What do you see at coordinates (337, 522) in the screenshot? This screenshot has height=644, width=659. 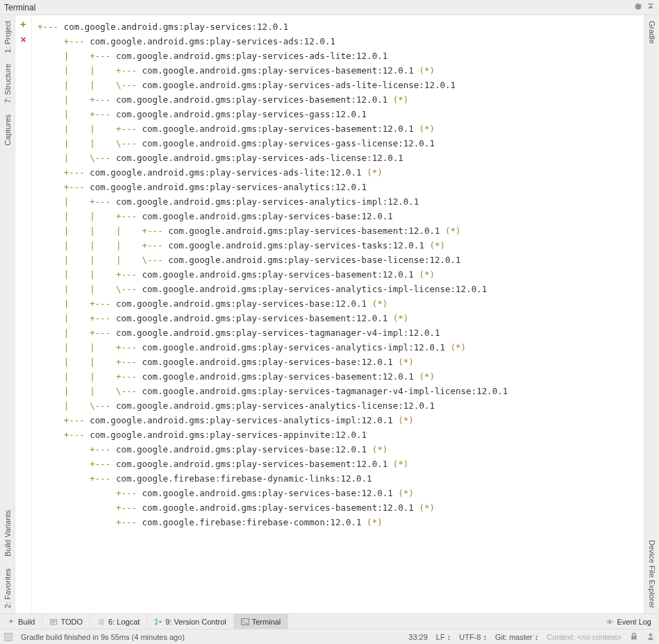 I see `dependency-line: +--- com.google.firebase:firebase-common…` at bounding box center [337, 522].